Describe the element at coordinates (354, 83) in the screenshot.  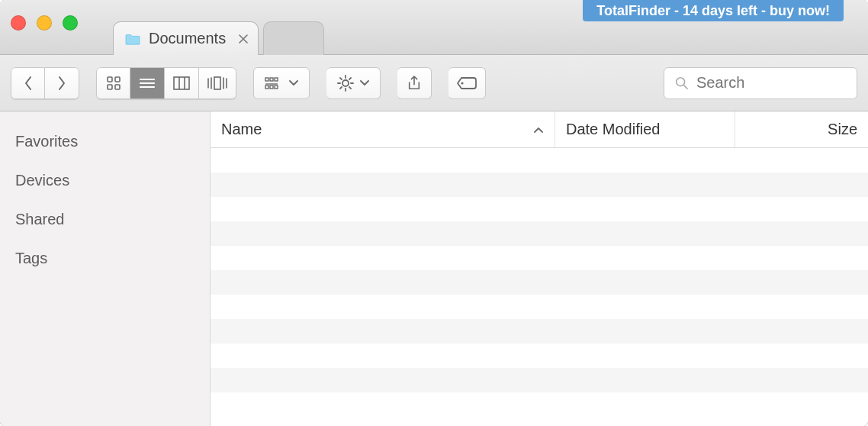
I see `action-button` at that location.